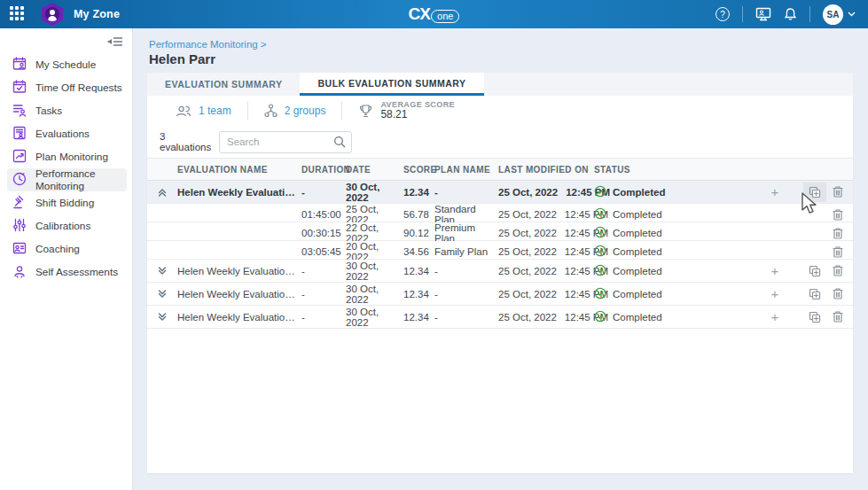  I want to click on search-icon, so click(340, 142).